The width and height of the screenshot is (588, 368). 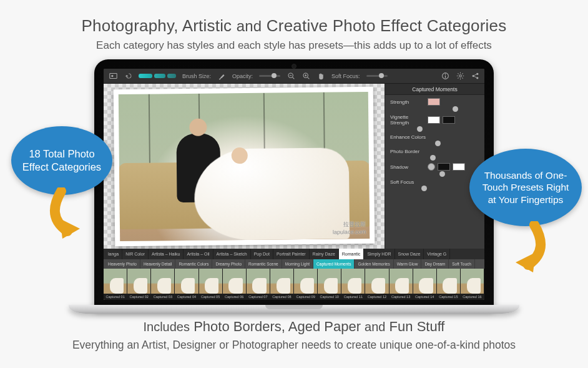 What do you see at coordinates (475, 76) in the screenshot?
I see `share-icon` at bounding box center [475, 76].